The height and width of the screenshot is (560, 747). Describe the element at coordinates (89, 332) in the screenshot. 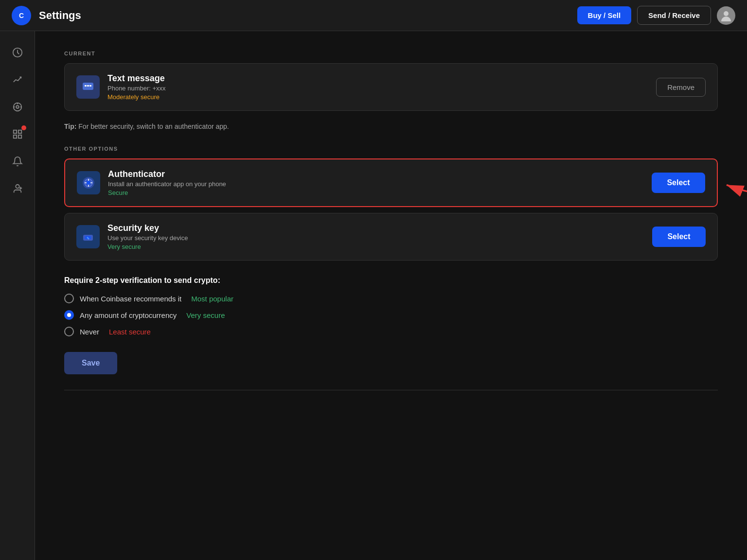

I see `radio-label-never: Never` at that location.